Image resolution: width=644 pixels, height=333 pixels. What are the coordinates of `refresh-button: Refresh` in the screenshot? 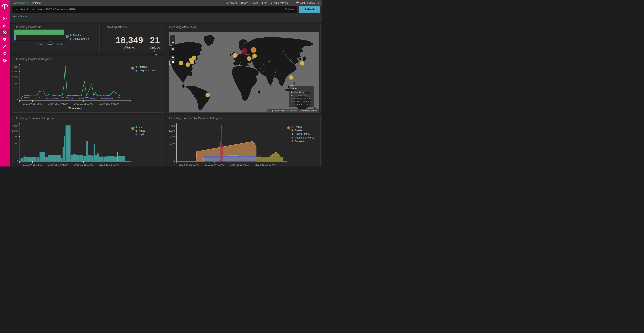 It's located at (310, 10).